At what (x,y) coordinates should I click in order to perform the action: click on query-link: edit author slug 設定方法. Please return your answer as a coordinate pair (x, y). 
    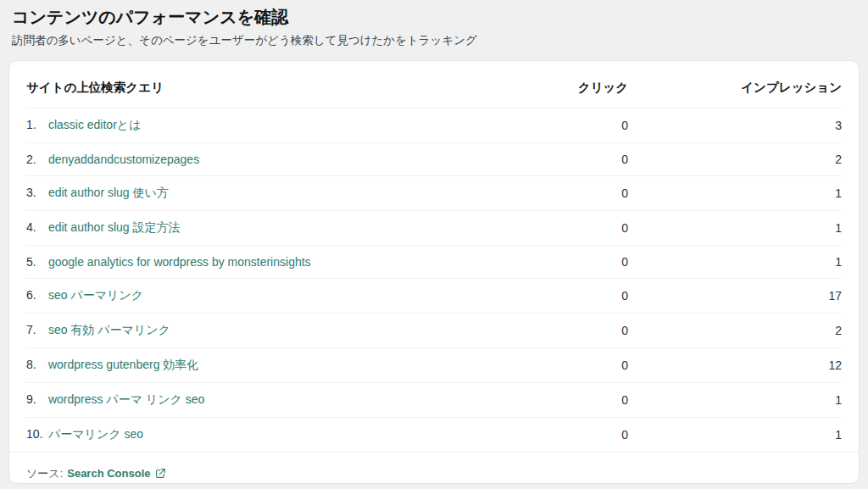
    Looking at the image, I should click on (114, 227).